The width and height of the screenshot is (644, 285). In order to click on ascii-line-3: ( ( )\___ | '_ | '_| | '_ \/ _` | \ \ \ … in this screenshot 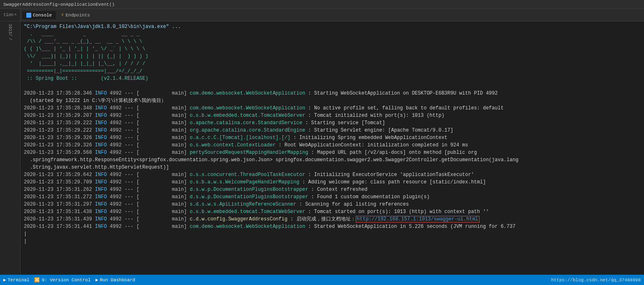, I will do `click(332, 49)`.